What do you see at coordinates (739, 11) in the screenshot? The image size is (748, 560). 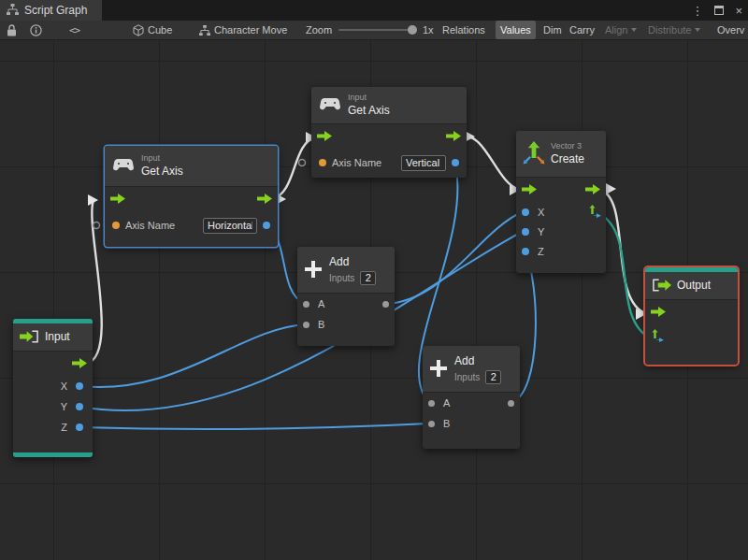 I see `close-icon: ×` at bounding box center [739, 11].